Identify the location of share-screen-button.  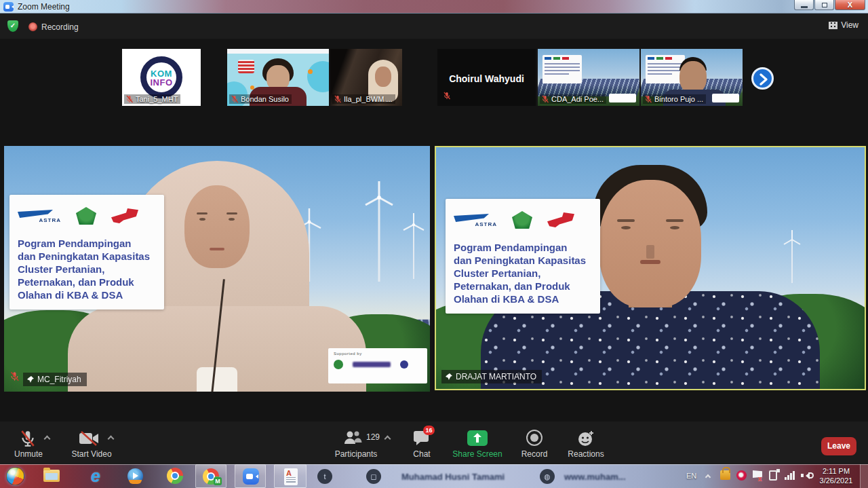
(477, 438).